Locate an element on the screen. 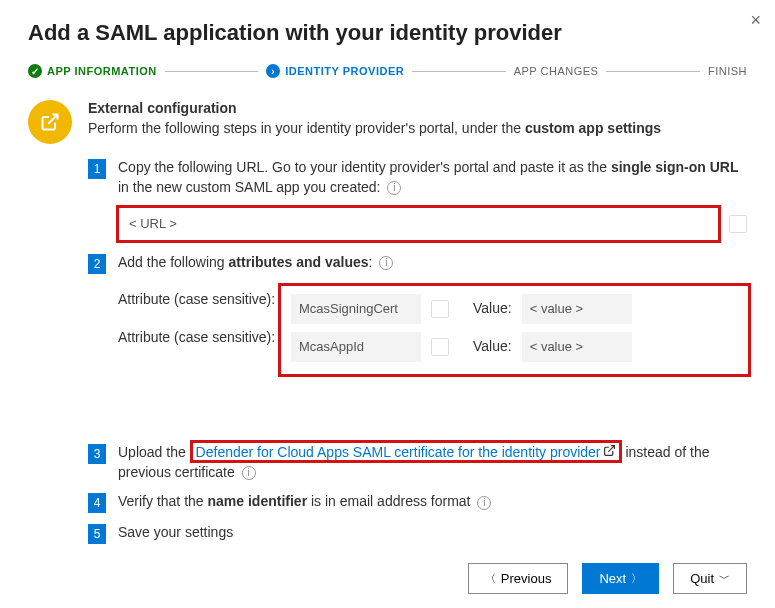  chevron-left-icon: 〈 is located at coordinates (490, 578).